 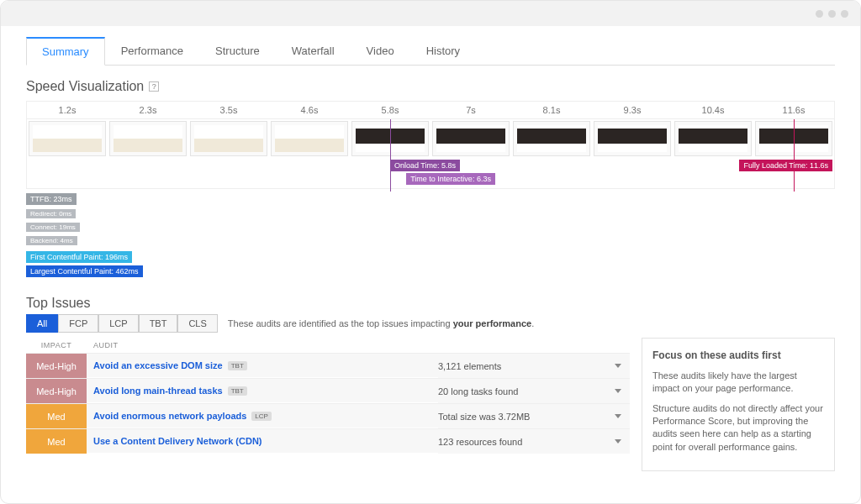 I want to click on section-title-text: Speed Visualization, so click(x=85, y=87).